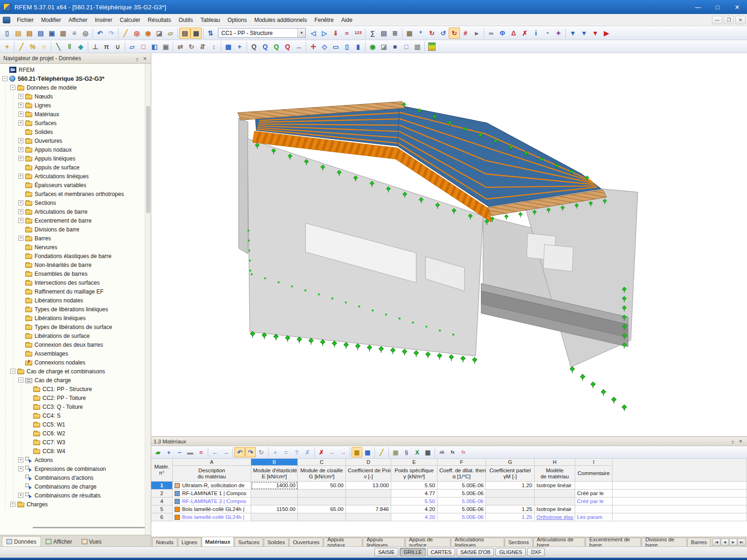 The image size is (747, 560). Describe the element at coordinates (322, 462) in the screenshot. I see `column-letter-c: C` at that location.